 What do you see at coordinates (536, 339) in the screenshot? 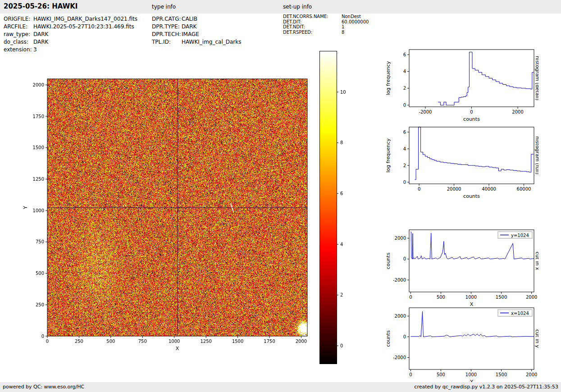
I see `svg-text: cut in y` at bounding box center [536, 339].